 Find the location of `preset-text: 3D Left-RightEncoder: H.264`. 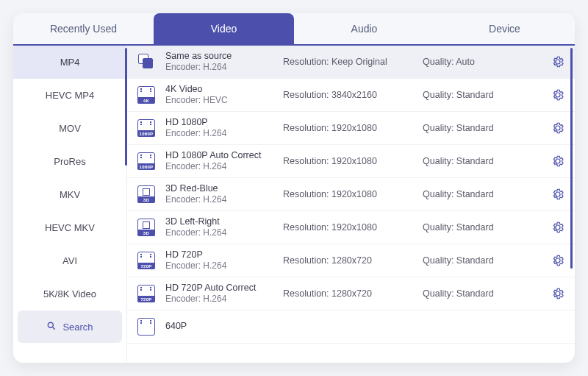

preset-text: 3D Left-RightEncoder: H.264 is located at coordinates (224, 228).